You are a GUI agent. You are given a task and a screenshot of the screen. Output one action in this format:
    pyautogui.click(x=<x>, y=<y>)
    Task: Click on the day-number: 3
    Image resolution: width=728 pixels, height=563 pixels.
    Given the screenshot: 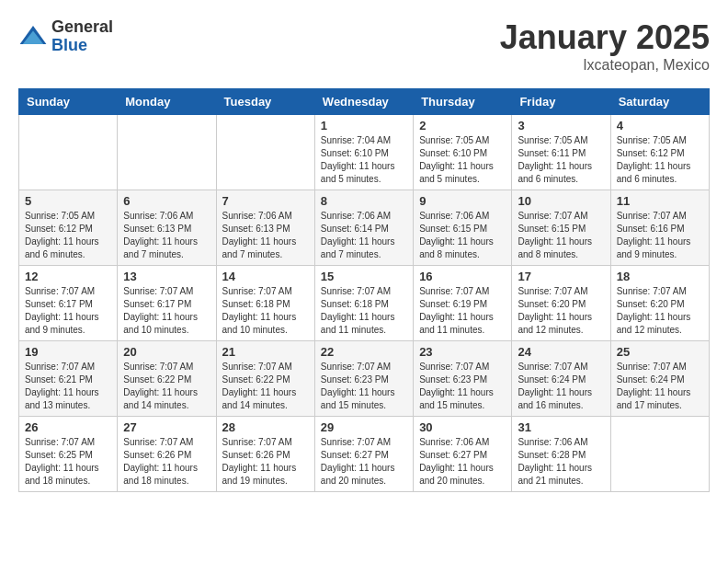 What is the action you would take?
    pyautogui.click(x=561, y=125)
    